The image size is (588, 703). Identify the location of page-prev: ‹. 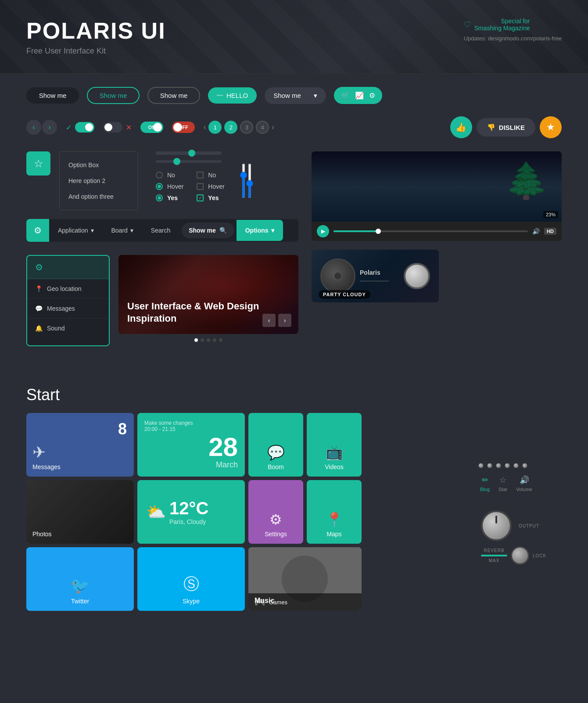
(204, 127).